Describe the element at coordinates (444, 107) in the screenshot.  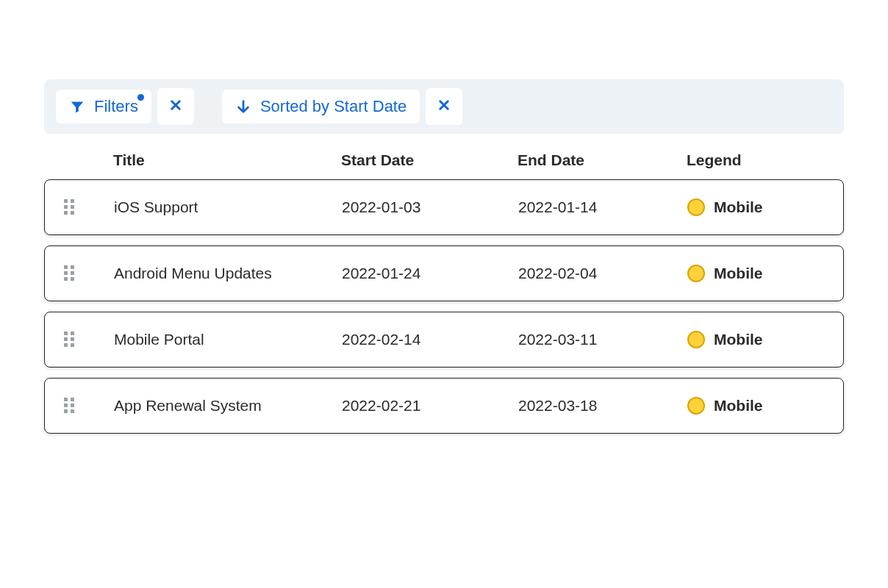
I see `toolbar: Filters Sorted by Start Date` at that location.